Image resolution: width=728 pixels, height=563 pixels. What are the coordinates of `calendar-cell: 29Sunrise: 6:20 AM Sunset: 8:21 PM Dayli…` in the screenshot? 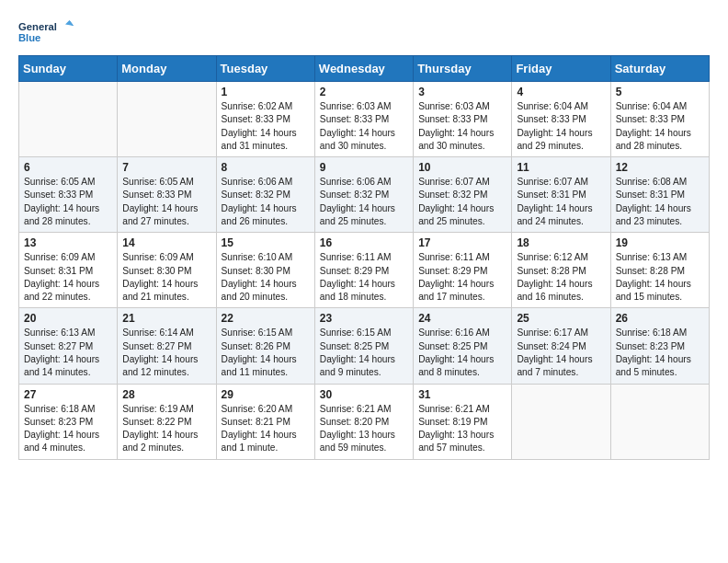 It's located at (265, 421).